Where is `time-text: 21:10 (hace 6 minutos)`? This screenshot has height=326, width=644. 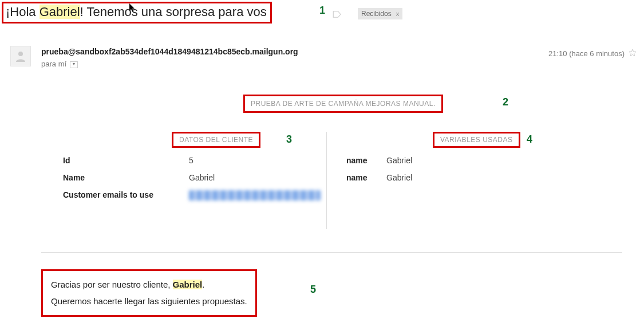
time-text: 21:10 (hace 6 minutos) is located at coordinates (586, 54).